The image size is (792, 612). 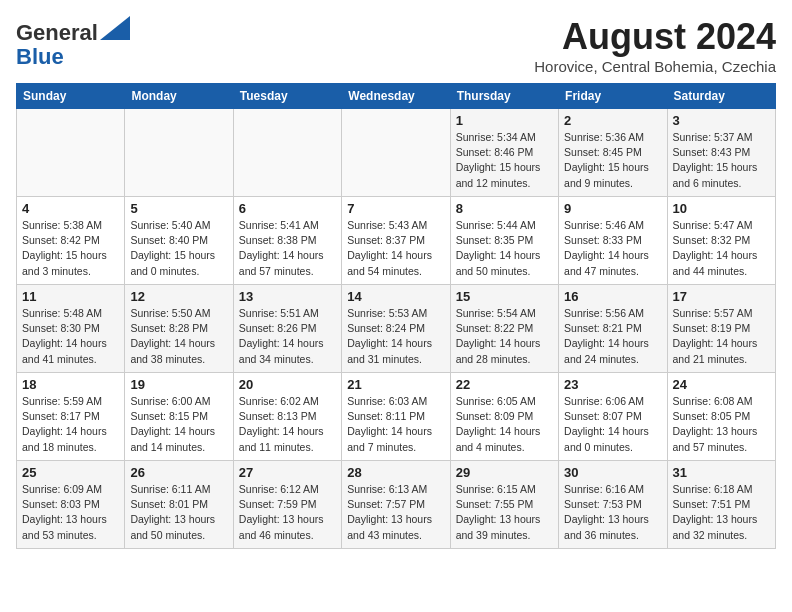 I want to click on day-info: Sunrise: 5:54 AM Sunset: 8:22 PM Dayligh…, so click(x=504, y=336).